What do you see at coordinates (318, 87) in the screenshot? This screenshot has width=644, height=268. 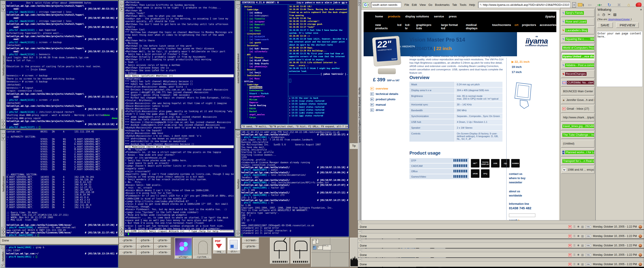 I see `centericq-input` at bounding box center [318, 87].